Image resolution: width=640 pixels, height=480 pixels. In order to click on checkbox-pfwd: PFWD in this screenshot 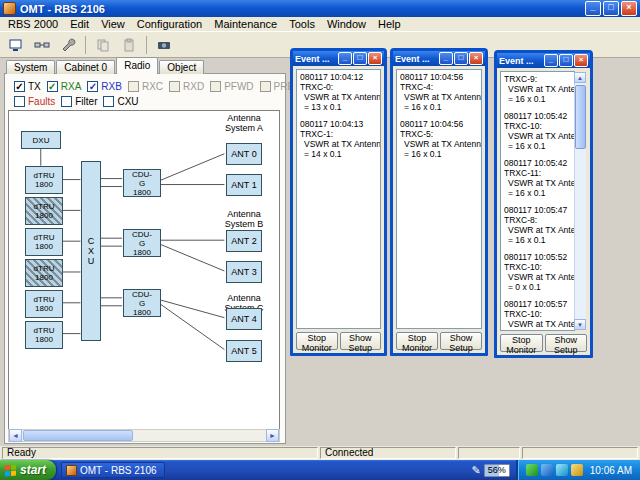, I will do `click(232, 86)`.